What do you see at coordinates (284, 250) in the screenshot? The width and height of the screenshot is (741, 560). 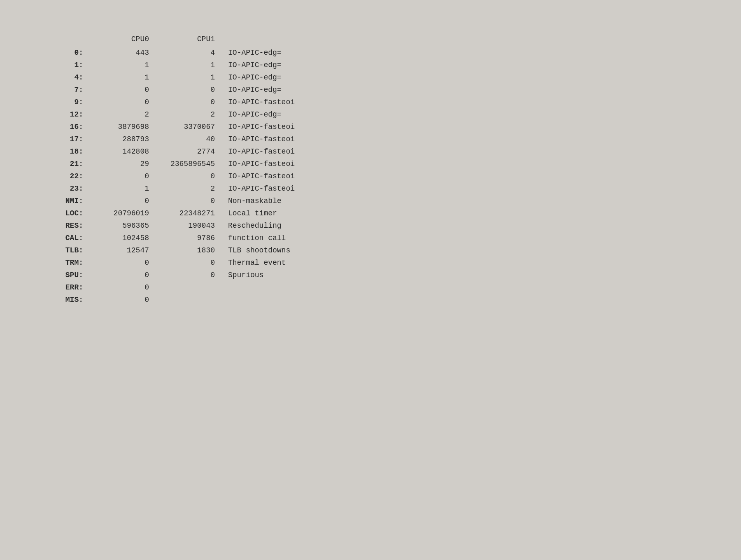 I see `row-desc-16: TLB shootdowns` at bounding box center [284, 250].